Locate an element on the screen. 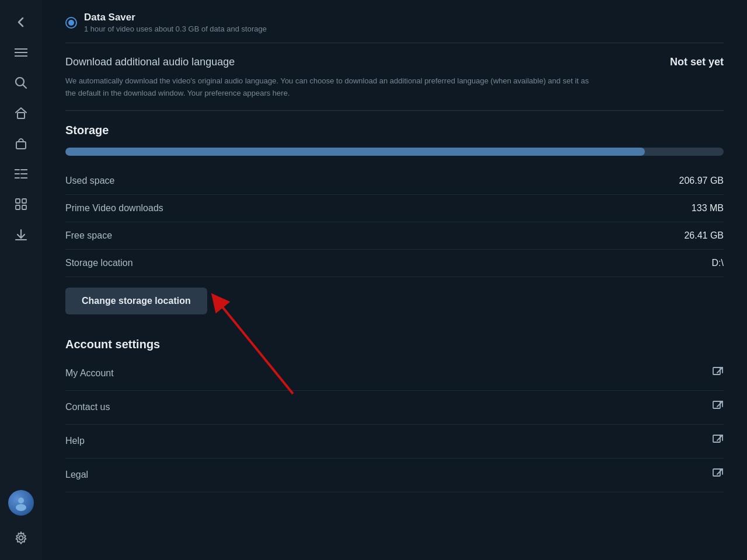 The width and height of the screenshot is (747, 560). account-row-legal: Legal is located at coordinates (395, 475).